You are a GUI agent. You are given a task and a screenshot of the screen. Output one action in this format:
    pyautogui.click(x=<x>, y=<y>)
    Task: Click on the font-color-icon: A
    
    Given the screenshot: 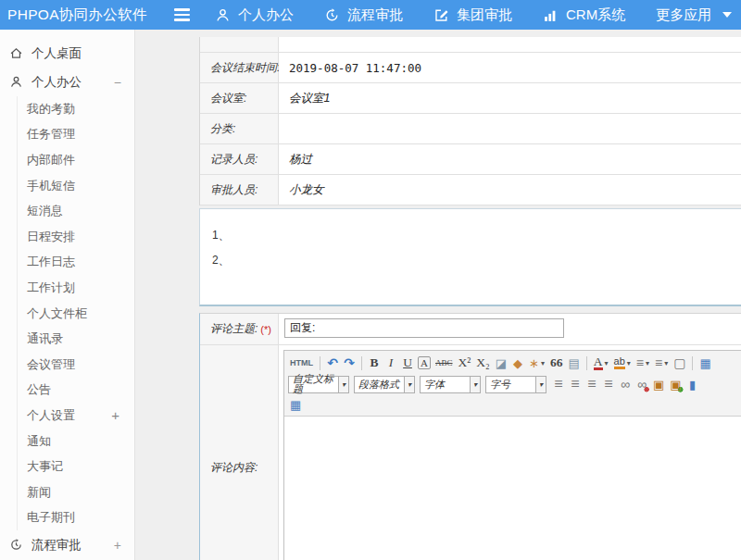 What is the action you would take?
    pyautogui.click(x=601, y=363)
    